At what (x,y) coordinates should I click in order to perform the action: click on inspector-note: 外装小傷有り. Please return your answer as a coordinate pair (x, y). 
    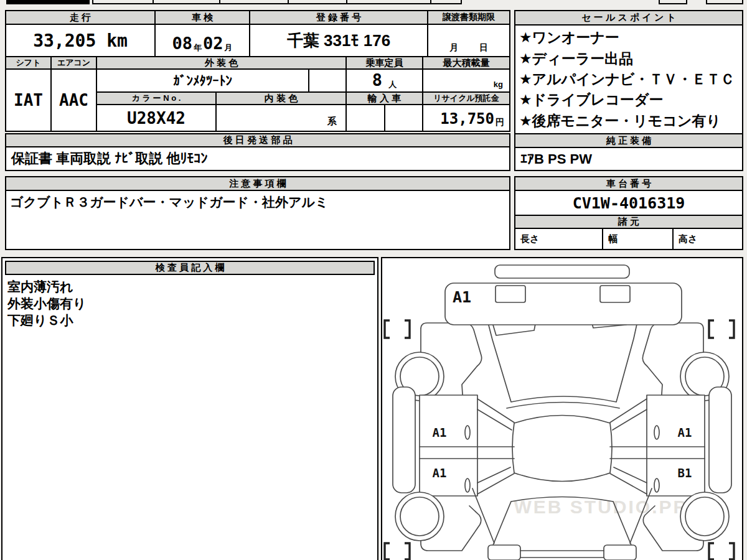
    Looking at the image, I should click on (47, 304).